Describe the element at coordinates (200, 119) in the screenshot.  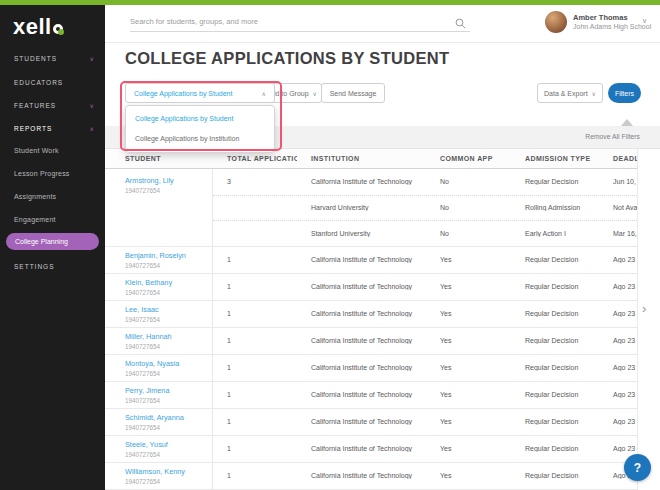
I see `dropdown-option-by-student: College Applications by Student` at that location.